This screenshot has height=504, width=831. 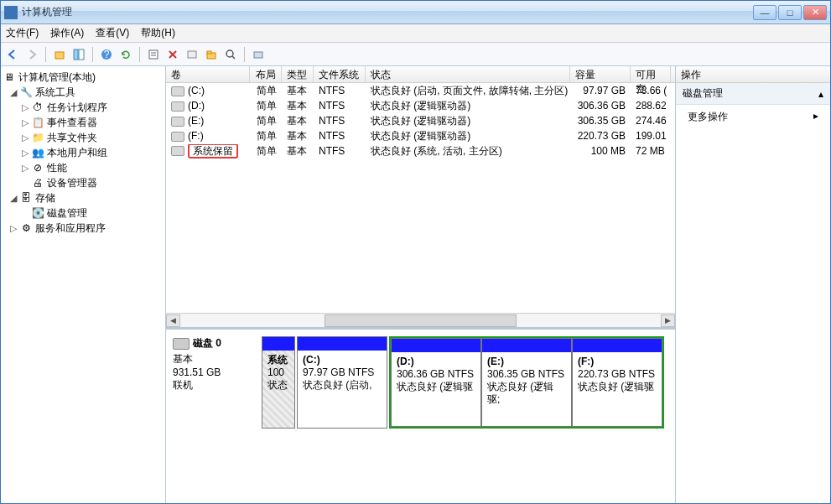 I want to click on extra-button, so click(x=258, y=55).